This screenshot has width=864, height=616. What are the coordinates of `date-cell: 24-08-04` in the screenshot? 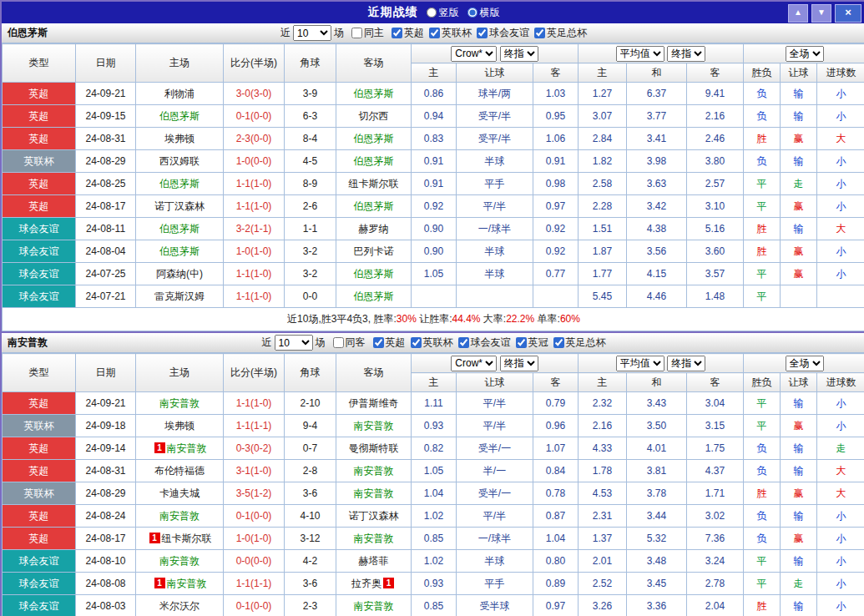 It's located at (106, 252).